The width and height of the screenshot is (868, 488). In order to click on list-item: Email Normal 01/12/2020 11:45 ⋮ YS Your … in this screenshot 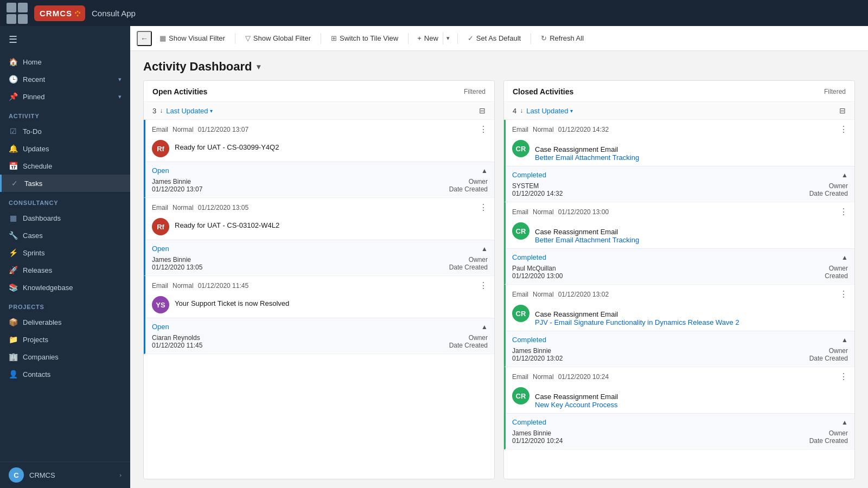, I will do `click(319, 315)`.